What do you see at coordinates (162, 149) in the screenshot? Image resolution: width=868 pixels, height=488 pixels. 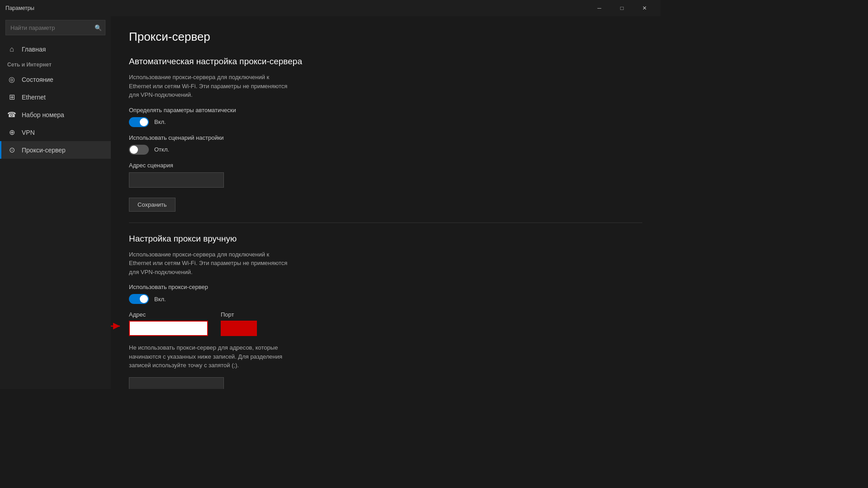 I see `use-script-value: Откл.` at bounding box center [162, 149].